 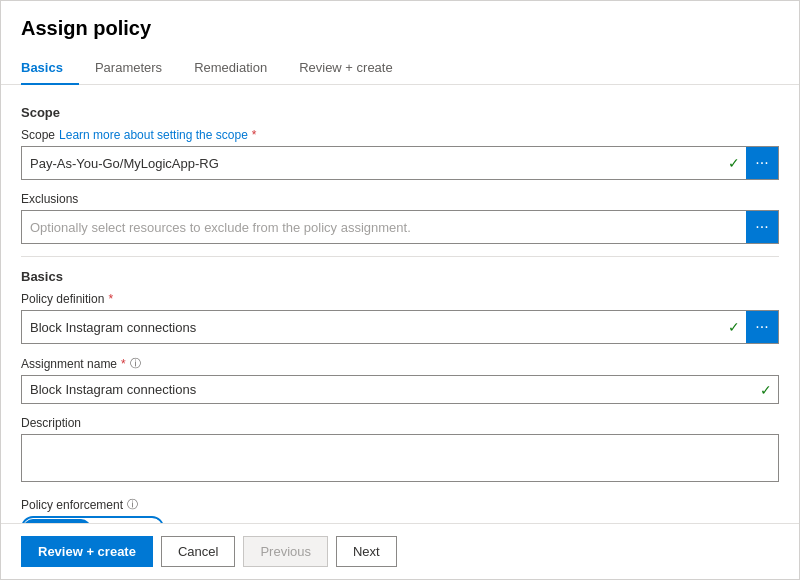 What do you see at coordinates (400, 227) in the screenshot?
I see `exclusions-input-row: Optionally select resources to exclude f…` at bounding box center [400, 227].